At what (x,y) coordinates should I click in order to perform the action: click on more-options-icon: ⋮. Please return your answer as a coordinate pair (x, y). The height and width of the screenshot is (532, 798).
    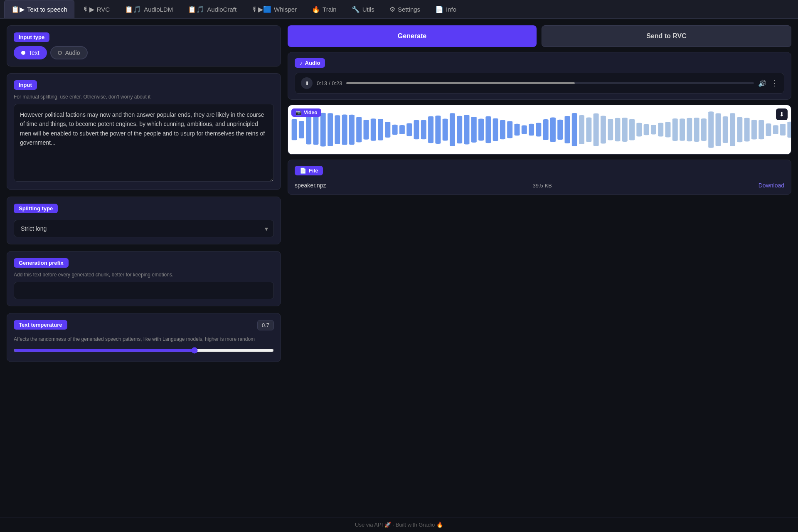
    Looking at the image, I should click on (774, 83).